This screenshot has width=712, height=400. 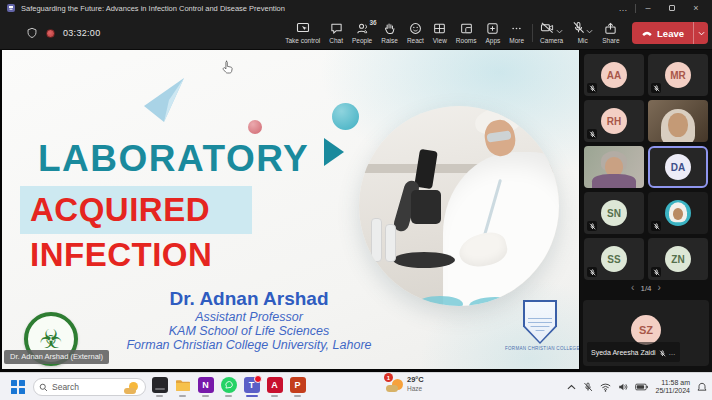 I want to click on taskbar-search: Search, so click(x=90, y=387).